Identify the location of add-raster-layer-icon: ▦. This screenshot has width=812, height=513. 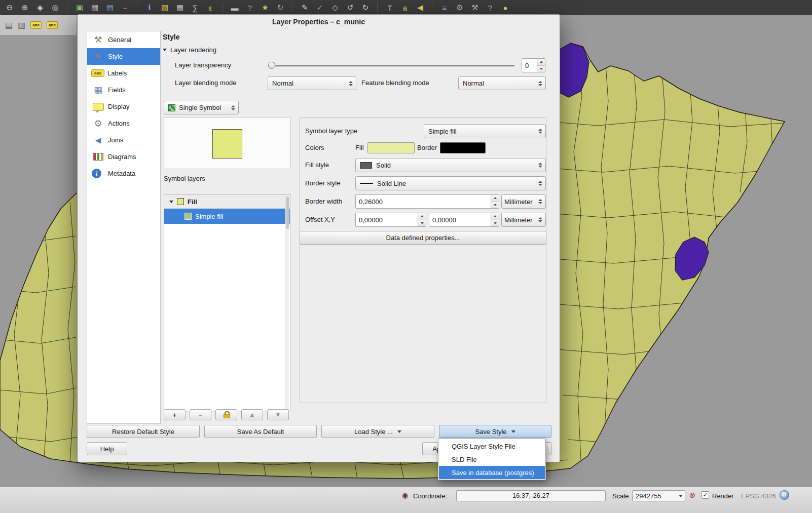
(95, 8).